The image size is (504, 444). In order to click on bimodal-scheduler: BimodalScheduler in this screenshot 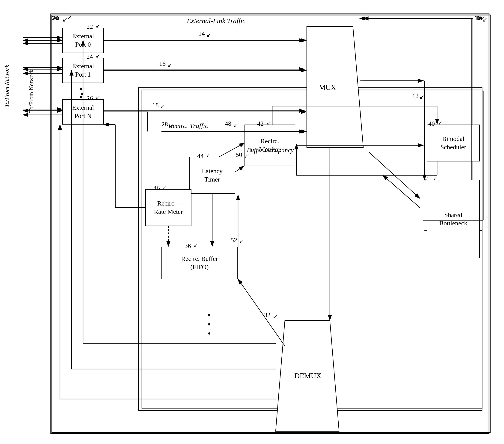, I will do `click(453, 143)`.